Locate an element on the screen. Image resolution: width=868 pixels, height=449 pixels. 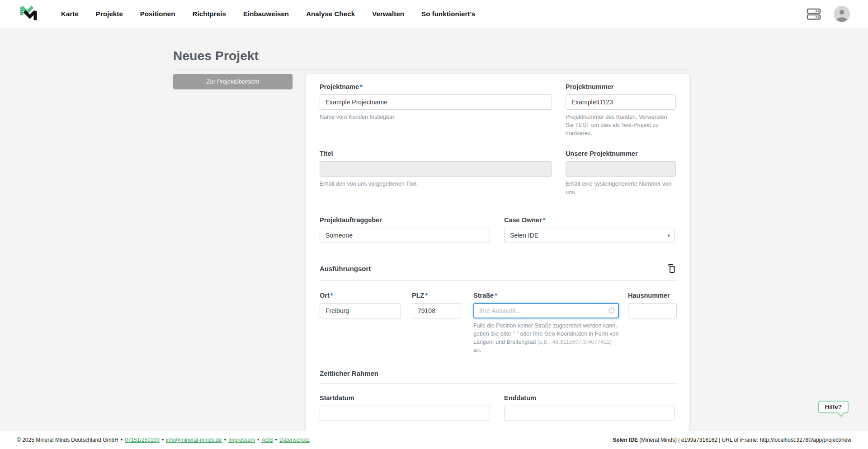
case-owner-select: Selen IDE ▾ is located at coordinates (590, 235).